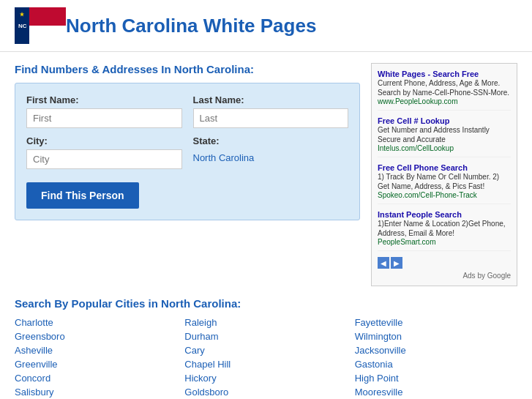 The image size is (532, 399). Describe the element at coordinates (444, 182) in the screenshot. I see `ad-3-desc: 1) Track By Name Or Cell Number. 2) Get …` at that location.